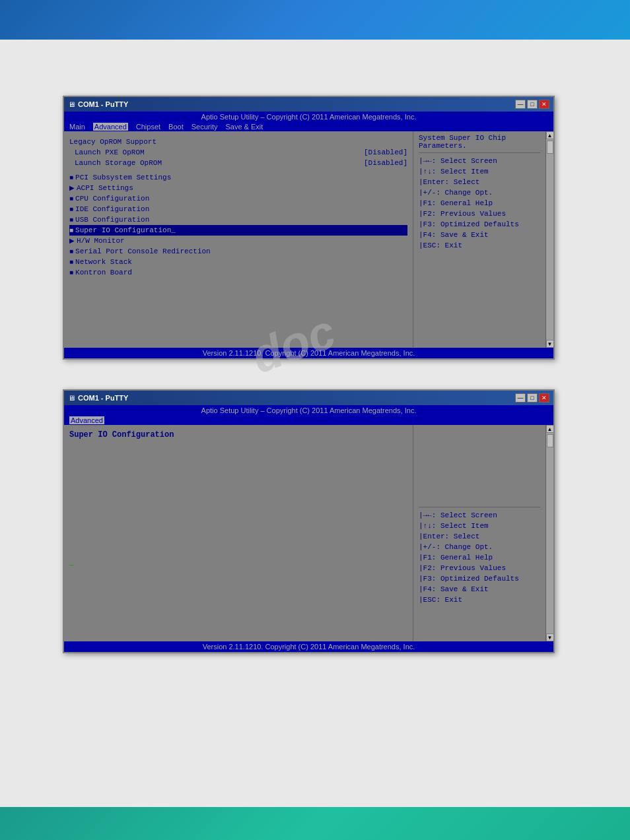 This screenshot has height=840, width=630. What do you see at coordinates (462, 138) in the screenshot?
I see `bios-help-text-1: System Super IO Chip` at bounding box center [462, 138].